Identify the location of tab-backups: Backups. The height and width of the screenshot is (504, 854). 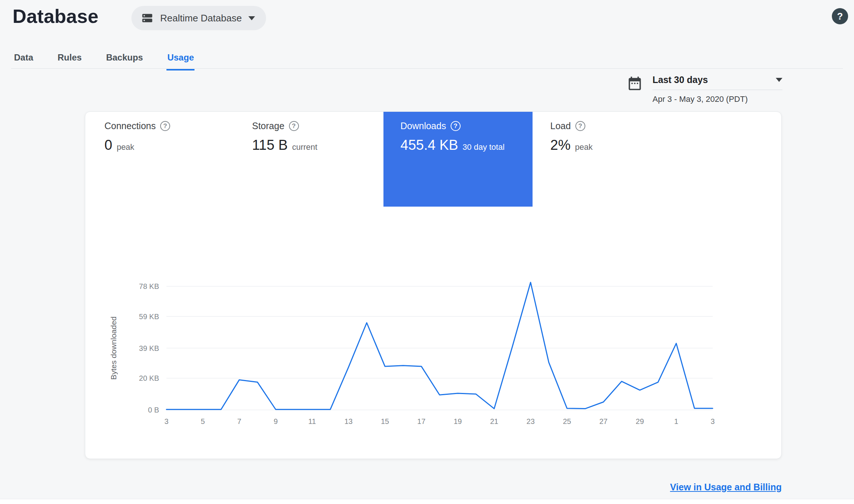
(124, 59).